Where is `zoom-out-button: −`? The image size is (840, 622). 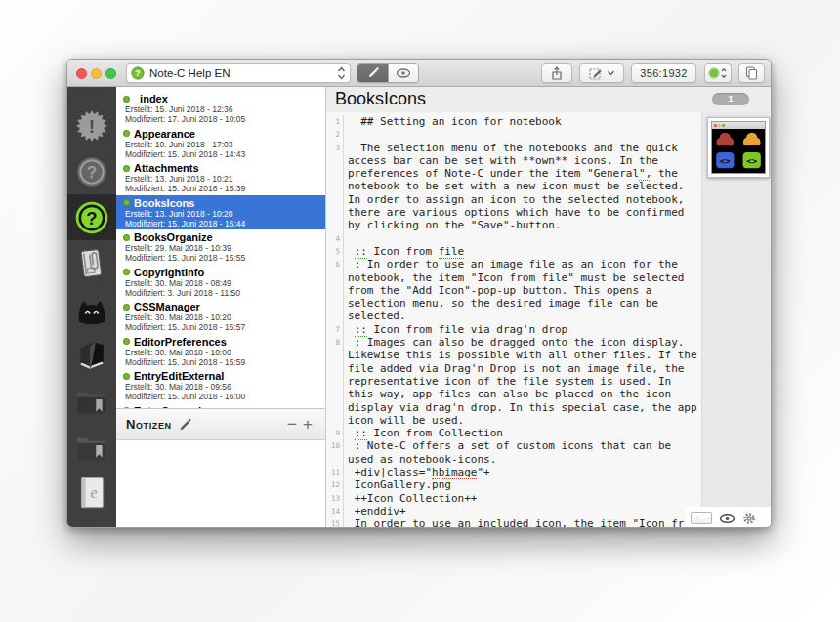 zoom-out-button: − is located at coordinates (705, 518).